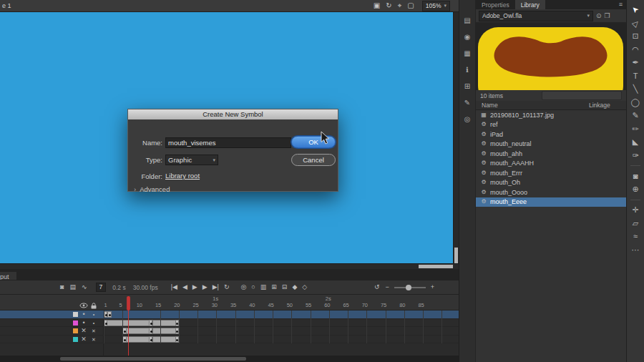 The width and height of the screenshot is (644, 362). I want to click on timeline-layer-row: ••, so click(229, 315).